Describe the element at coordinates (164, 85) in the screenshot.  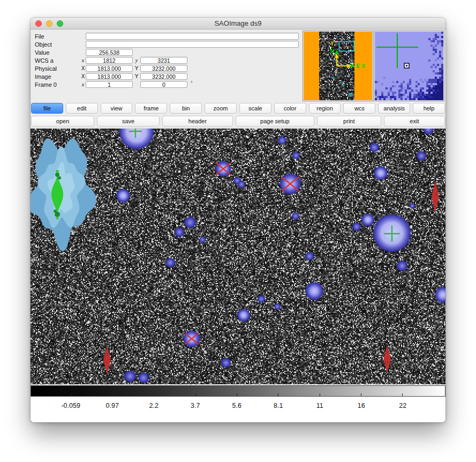
I see `frame-rotate-field: 0` at that location.